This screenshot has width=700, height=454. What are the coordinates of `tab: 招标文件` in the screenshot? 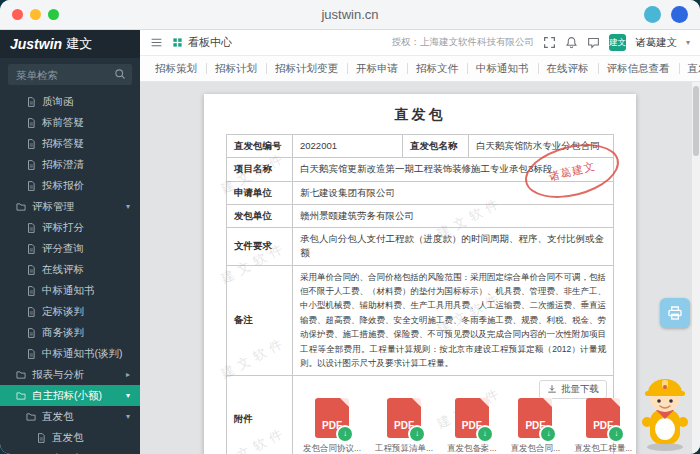 It's located at (437, 68).